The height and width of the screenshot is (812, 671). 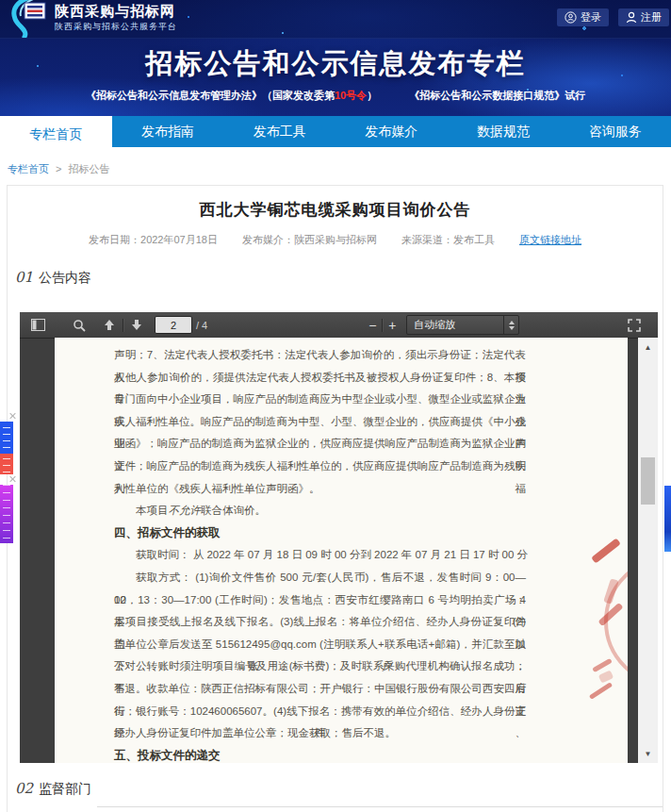 What do you see at coordinates (648, 754) in the screenshot?
I see `scroll-down-icon: ▼` at bounding box center [648, 754].